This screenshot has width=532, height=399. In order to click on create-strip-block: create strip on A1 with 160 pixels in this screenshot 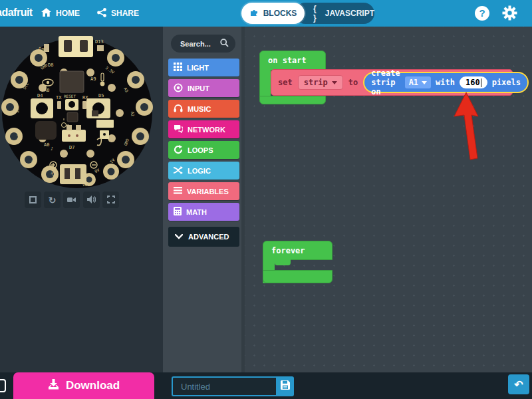, I will do `click(446, 82)`.